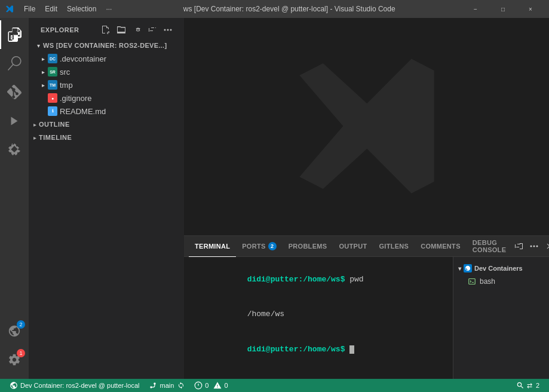 Image resolution: width=549 pixels, height=392 pixels. Describe the element at coordinates (68, 9) in the screenshot. I see `menu-bar: File Edit Selection ···` at that location.